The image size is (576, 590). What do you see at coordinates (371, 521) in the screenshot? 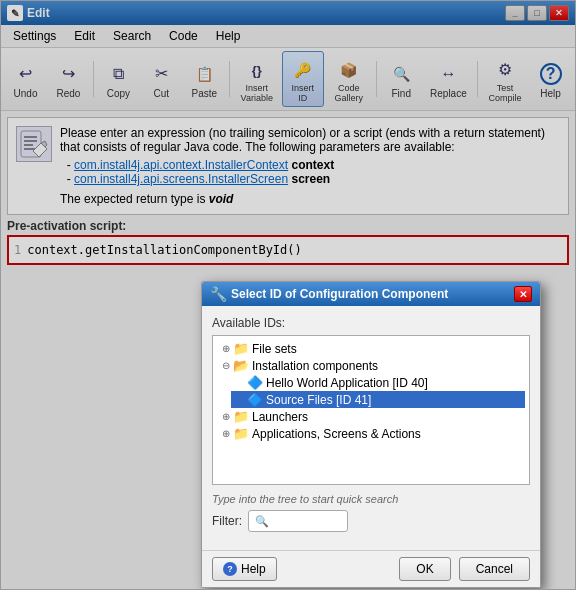
I see `filter-row: Filter: 🔍` at bounding box center [371, 521].